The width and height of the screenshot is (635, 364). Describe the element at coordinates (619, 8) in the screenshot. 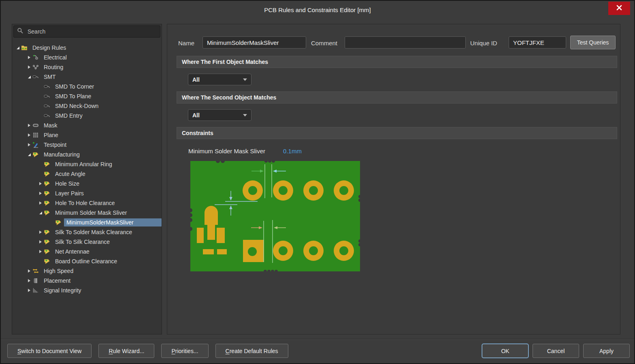

I see `close-button` at that location.